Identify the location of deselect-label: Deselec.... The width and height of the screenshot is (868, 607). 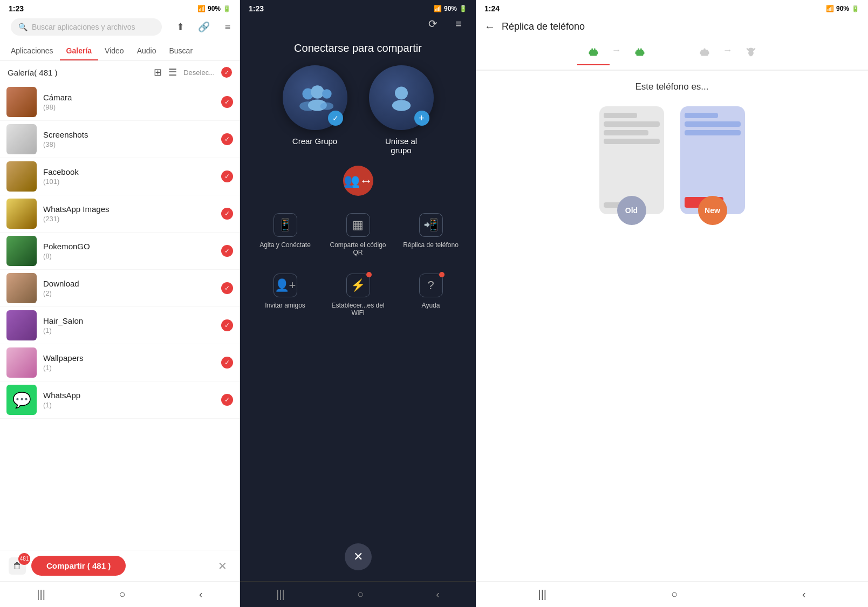
(199, 72).